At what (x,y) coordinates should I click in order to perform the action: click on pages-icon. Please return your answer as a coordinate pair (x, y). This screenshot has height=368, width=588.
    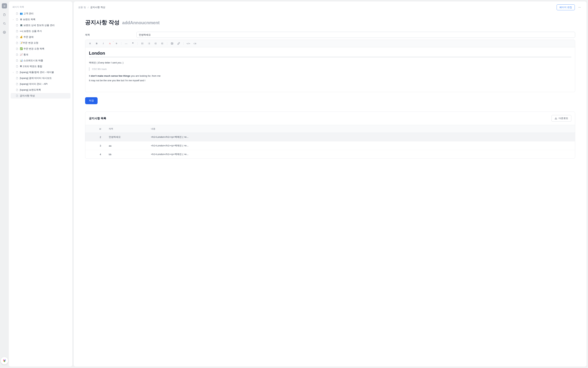
    Looking at the image, I should click on (4, 15).